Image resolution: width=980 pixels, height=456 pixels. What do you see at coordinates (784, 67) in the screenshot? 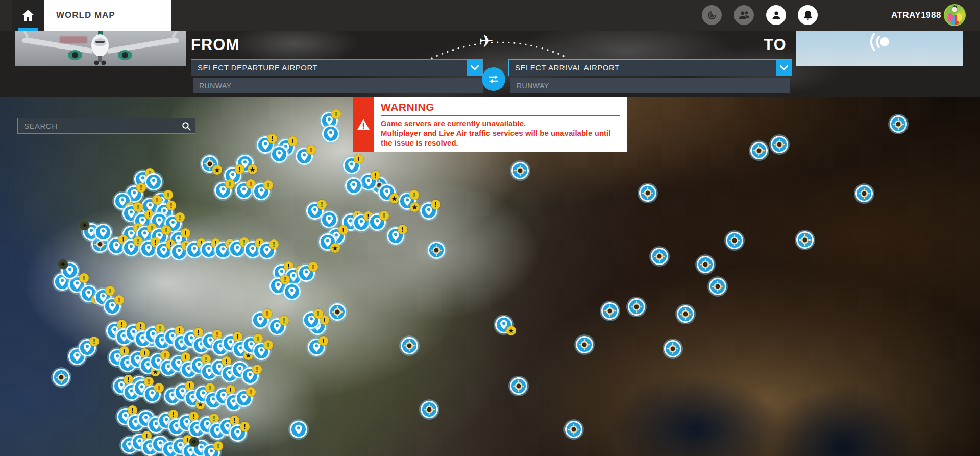
I see `arrival-select-chevron-button` at bounding box center [784, 67].